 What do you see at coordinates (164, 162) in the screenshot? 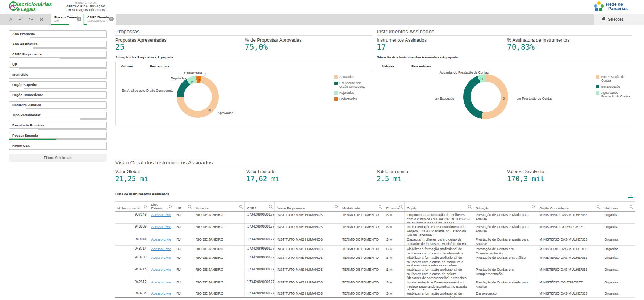
I see `visao-geral-title: Visão Geral dos Instrumentos Assinados` at bounding box center [164, 162].